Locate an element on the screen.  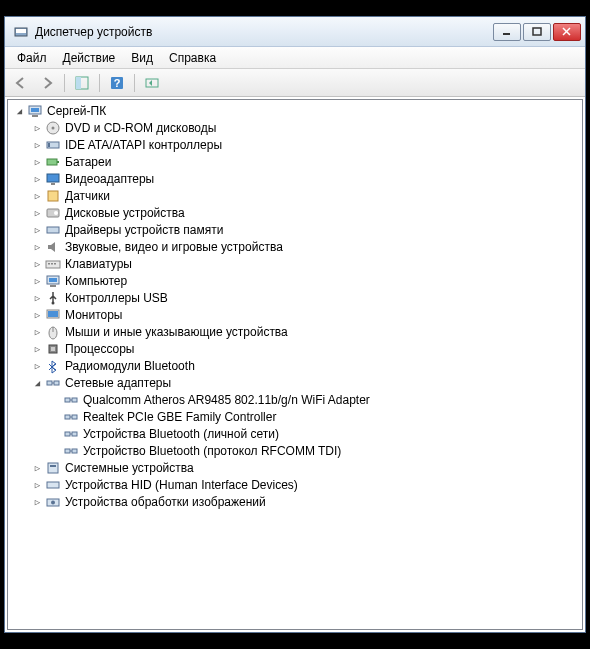
tree-node-label: Батареи is located at coordinates (88, 162).